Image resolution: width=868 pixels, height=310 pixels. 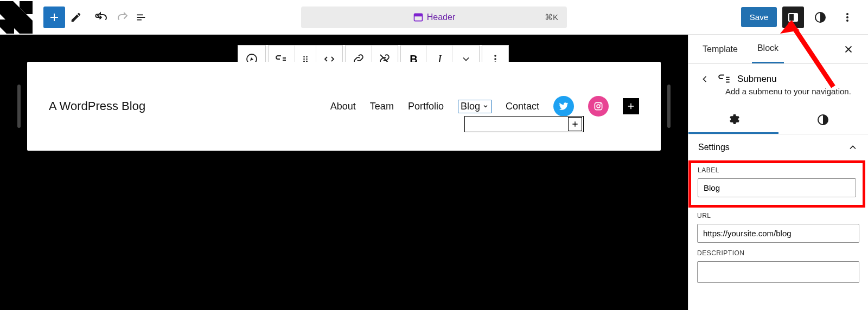 I want to click on nav-item-about: About, so click(x=343, y=106).